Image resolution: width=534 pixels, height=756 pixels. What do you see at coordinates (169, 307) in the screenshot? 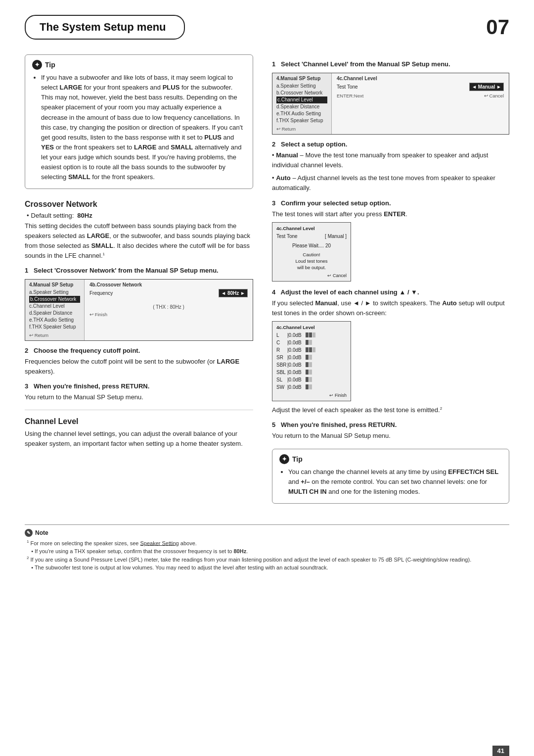
I see `screen1-thx-note: ( THX : 80Hz )` at bounding box center [169, 307].